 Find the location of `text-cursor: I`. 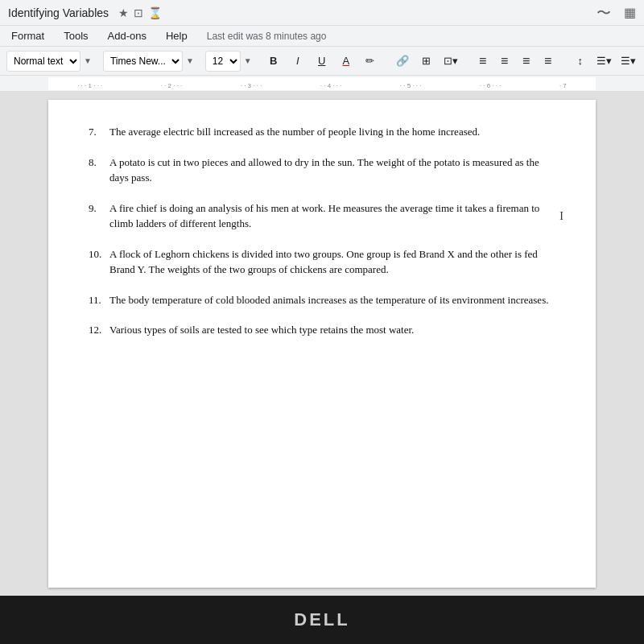

text-cursor: I is located at coordinates (562, 216).